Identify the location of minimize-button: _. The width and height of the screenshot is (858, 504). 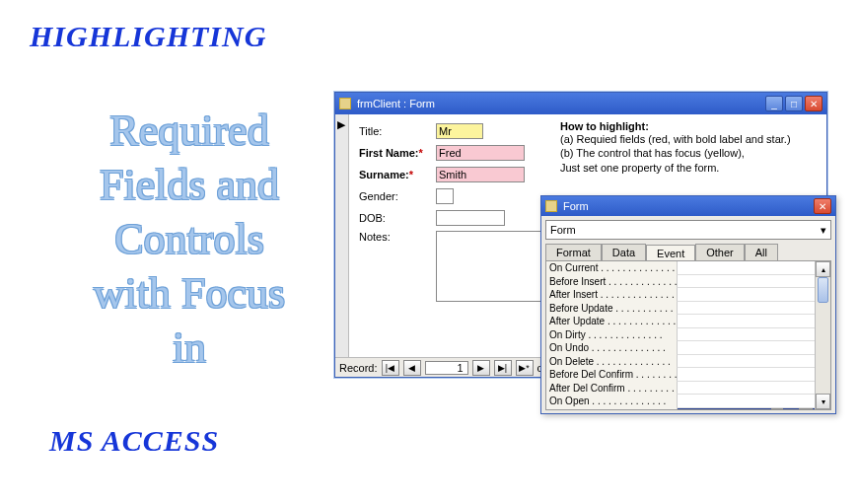
(774, 104).